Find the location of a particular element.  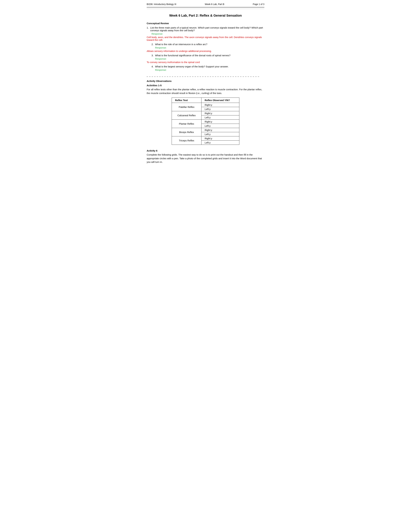

header: BI206: Introductory Biology III Week 6 L… is located at coordinates (206, 4).